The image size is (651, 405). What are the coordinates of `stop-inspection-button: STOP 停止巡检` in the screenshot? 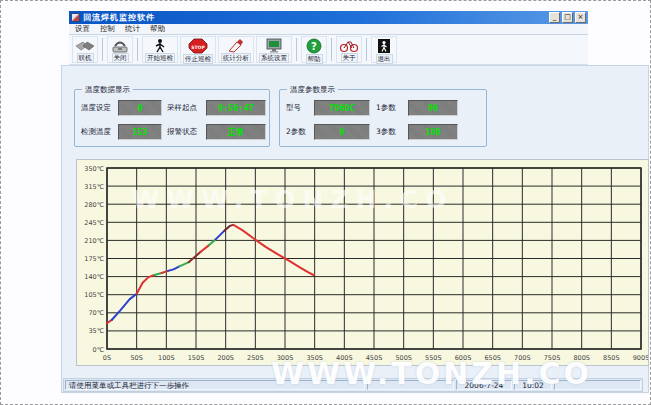 It's located at (198, 50).